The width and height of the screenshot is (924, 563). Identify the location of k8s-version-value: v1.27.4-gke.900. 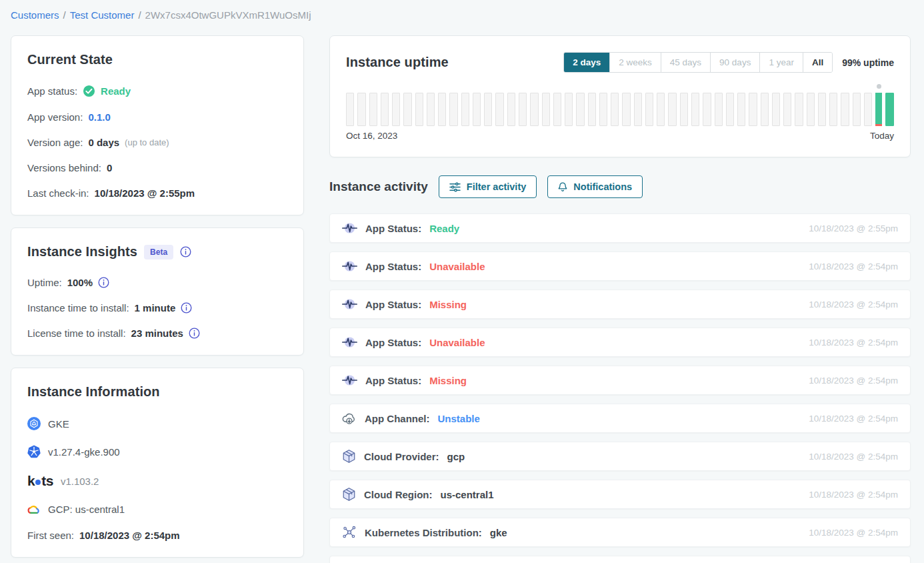
(84, 452).